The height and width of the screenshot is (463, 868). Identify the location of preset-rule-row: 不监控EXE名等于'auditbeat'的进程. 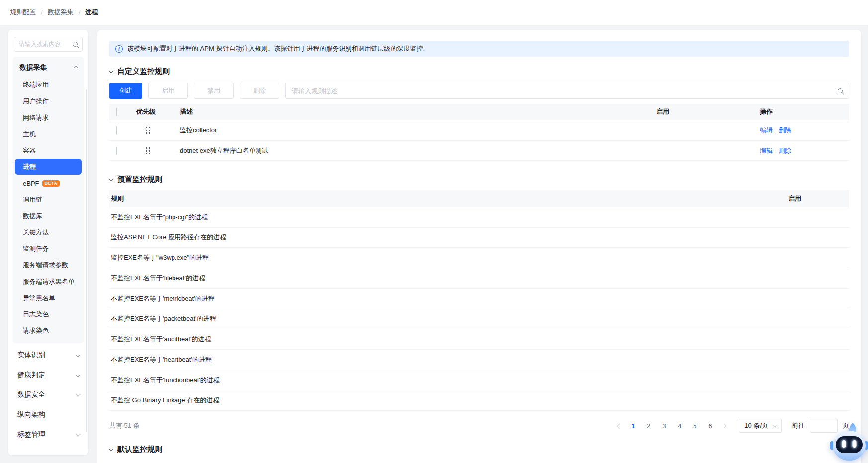
(479, 340).